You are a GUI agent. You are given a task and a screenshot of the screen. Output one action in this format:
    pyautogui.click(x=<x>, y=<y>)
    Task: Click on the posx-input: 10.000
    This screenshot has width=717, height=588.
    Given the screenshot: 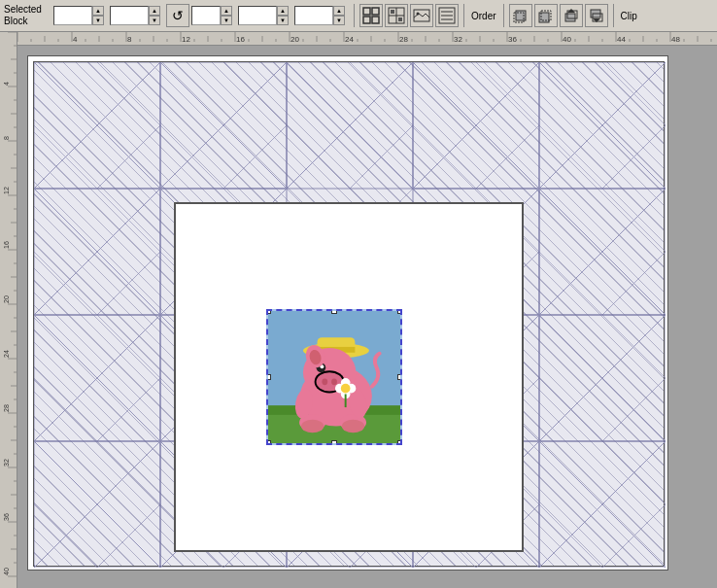 What is the action you would take?
    pyautogui.click(x=257, y=16)
    